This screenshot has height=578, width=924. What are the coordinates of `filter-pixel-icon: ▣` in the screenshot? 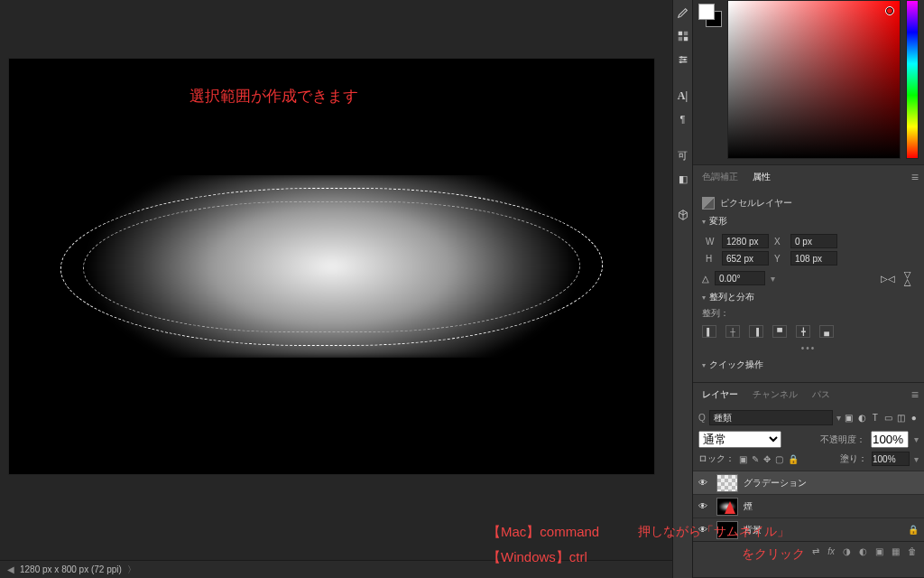 It's located at (849, 417).